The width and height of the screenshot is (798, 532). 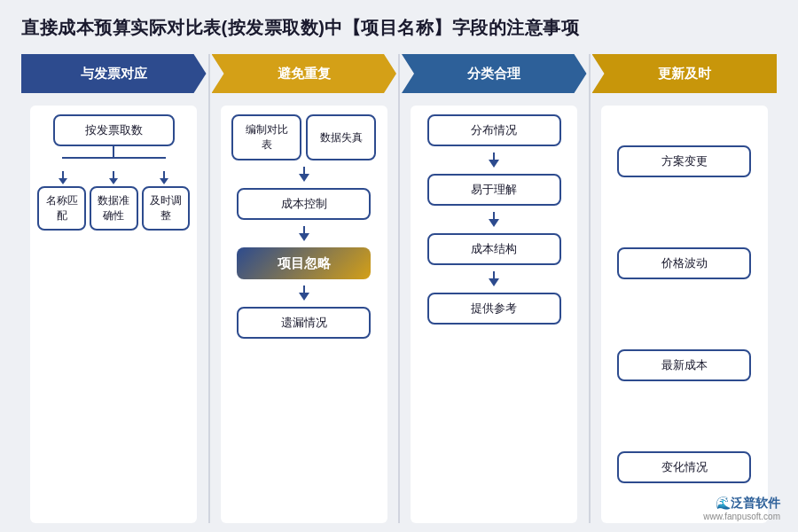 I want to click on col2-box-2: 数据失真, so click(x=340, y=137).